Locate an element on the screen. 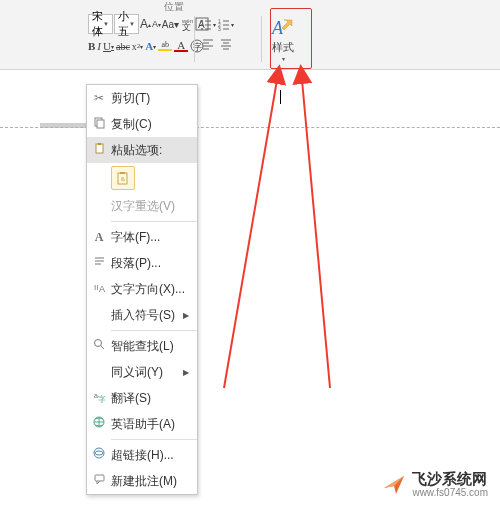 The image size is (500, 514). menu-translate: a字 翻译(S) is located at coordinates (142, 398).